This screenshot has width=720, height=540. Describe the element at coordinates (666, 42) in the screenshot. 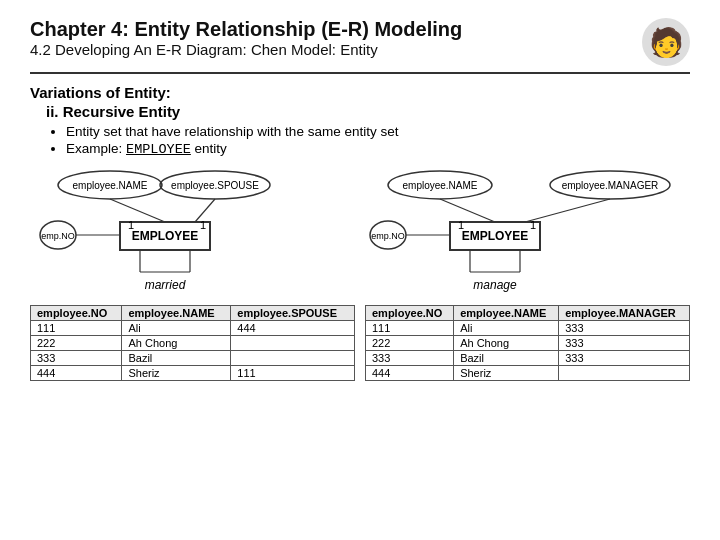

I see `avatar: 🧑` at that location.